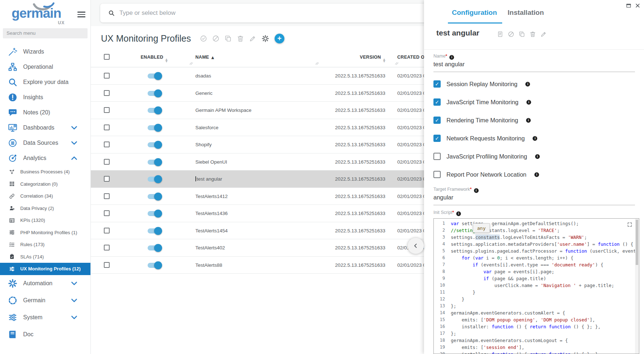  What do you see at coordinates (258, 214) in the screenshot?
I see `table-row-testalerts1436: TestAlerts14362022.5.13.167525163302/01/…` at bounding box center [258, 214].